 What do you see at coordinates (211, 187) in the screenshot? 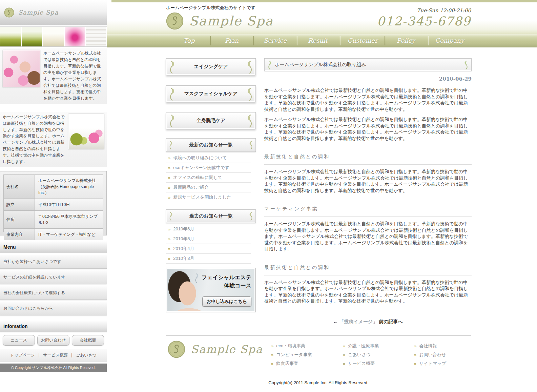
I see `left-column: エイジングケア マスクフェイシャルケア 全身脱毛ケア 最新のお知らせ一覧 »環境…` at bounding box center [211, 187].